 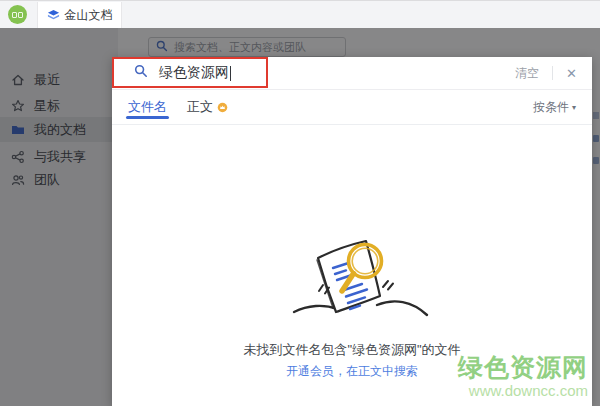 What do you see at coordinates (527, 74) in the screenshot?
I see `clear-button: 清空` at bounding box center [527, 74].